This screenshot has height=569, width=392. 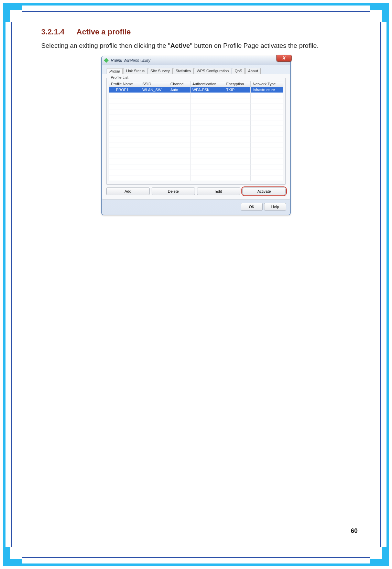 What do you see at coordinates (213, 71) in the screenshot?
I see `tab-wps-configuration: WPS Configuration` at bounding box center [213, 71].